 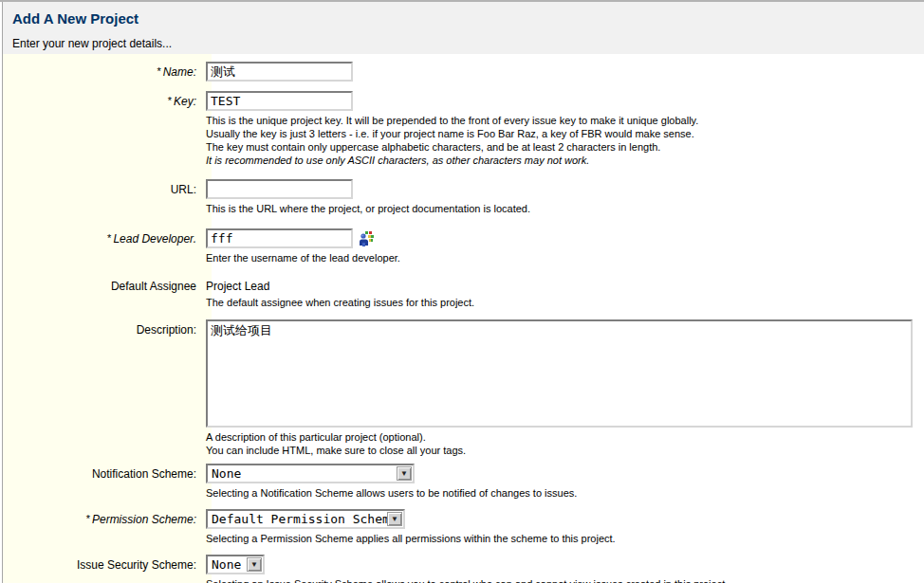 What do you see at coordinates (103, 72) in the screenshot?
I see `name-label: *Name:` at bounding box center [103, 72].